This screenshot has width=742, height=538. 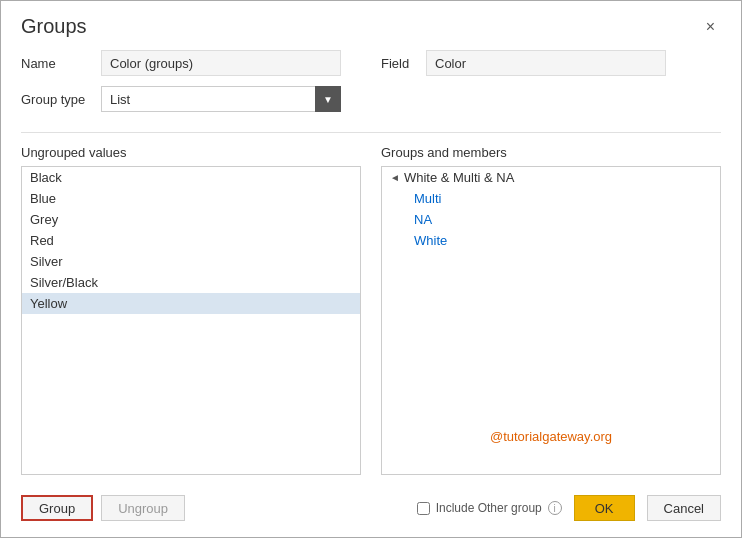 I want to click on groups-heading: Groups and members, so click(x=551, y=152).